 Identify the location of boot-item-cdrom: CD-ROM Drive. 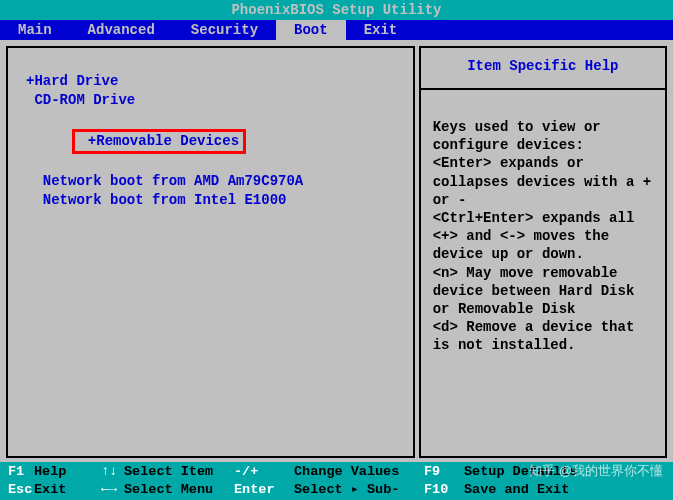
(216, 100).